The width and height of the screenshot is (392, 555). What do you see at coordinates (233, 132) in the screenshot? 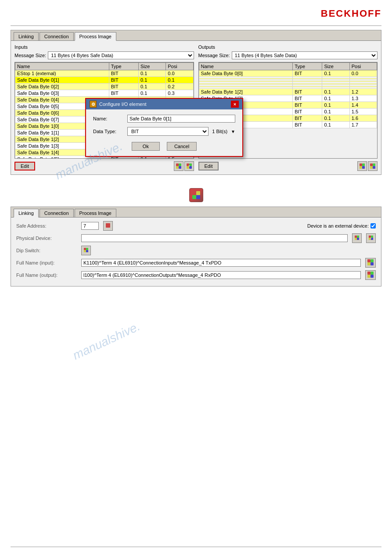
I see `modal-dropdown-icon: ▼` at bounding box center [233, 132].